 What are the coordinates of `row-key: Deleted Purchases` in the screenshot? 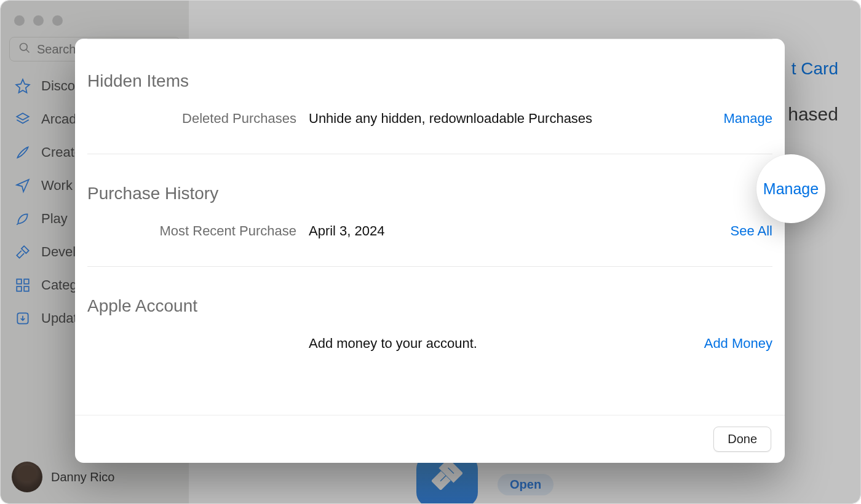 It's located at (192, 119).